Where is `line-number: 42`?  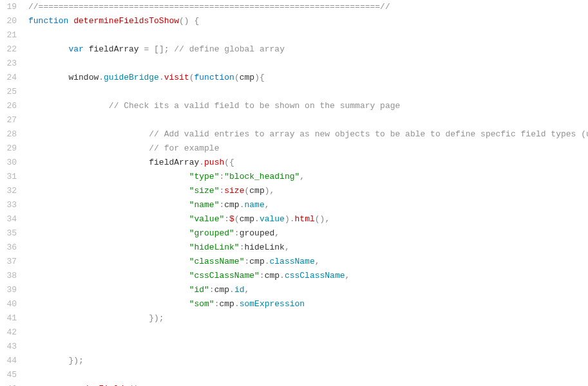 line-number: 42 is located at coordinates (8, 333).